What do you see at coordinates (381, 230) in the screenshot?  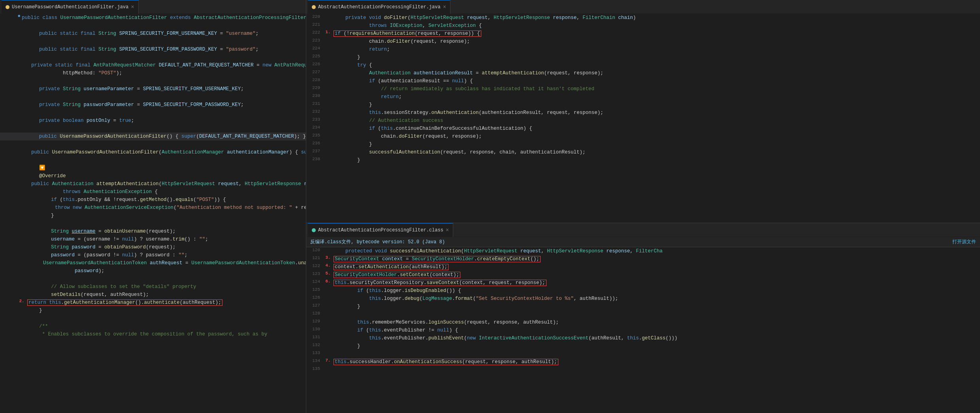 I see `right-bottom-tab-label: AbstractAuthenticationProcessingFilter.c…` at bounding box center [381, 230].